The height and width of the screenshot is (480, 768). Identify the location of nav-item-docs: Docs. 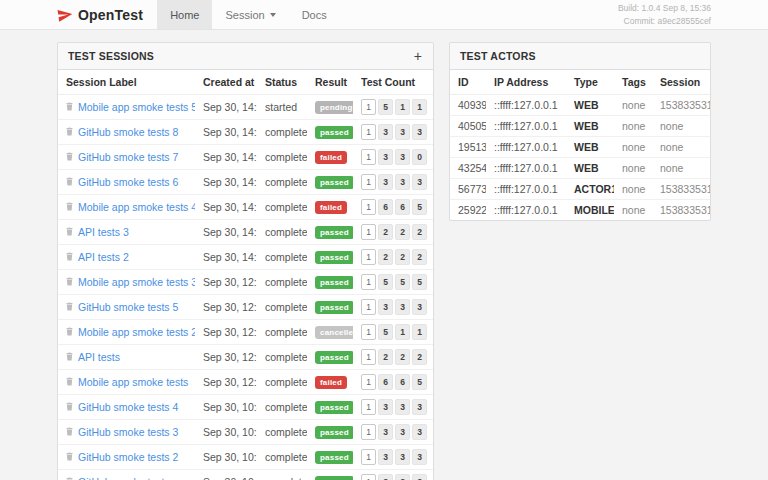
(314, 14).